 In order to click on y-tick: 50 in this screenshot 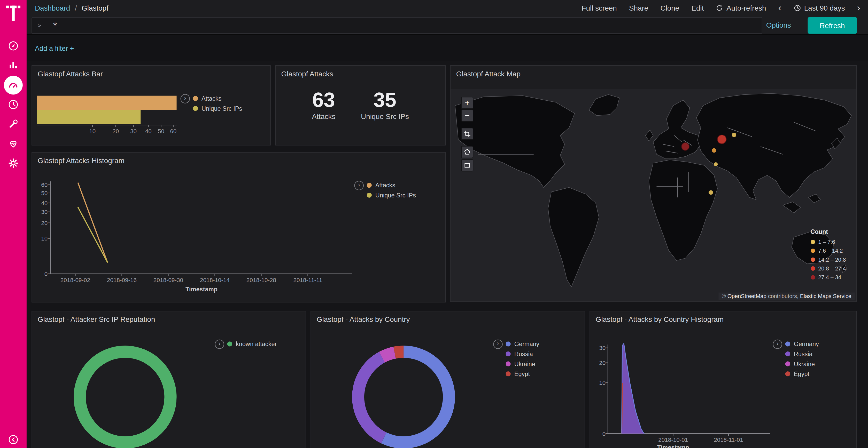, I will do `click(40, 193)`.